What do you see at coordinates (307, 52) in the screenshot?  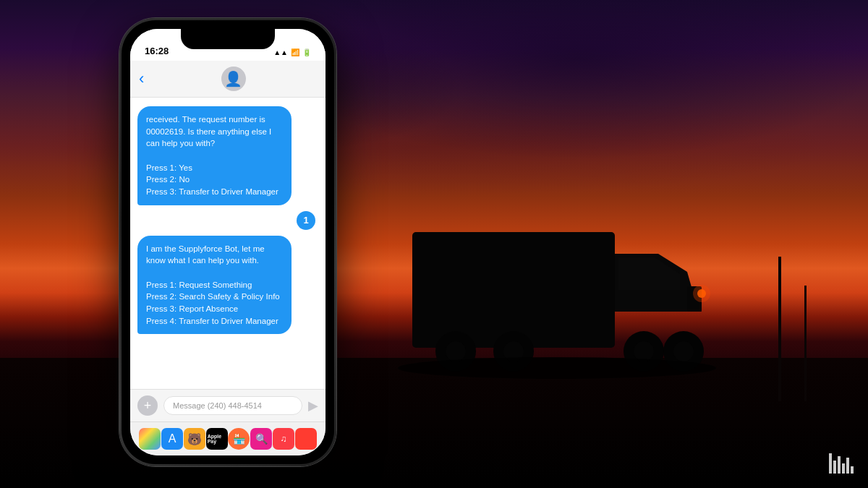 I see `battery-icon: 🔋` at bounding box center [307, 52].